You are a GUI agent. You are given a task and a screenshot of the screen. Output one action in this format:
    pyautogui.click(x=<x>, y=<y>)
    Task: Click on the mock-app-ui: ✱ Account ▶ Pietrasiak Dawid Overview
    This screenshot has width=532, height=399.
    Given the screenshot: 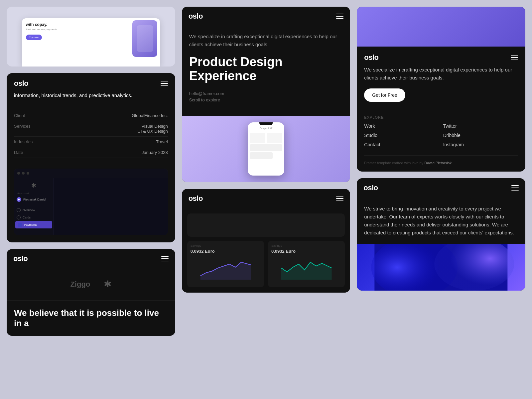 What is the action you would take?
    pyautogui.click(x=91, y=202)
    